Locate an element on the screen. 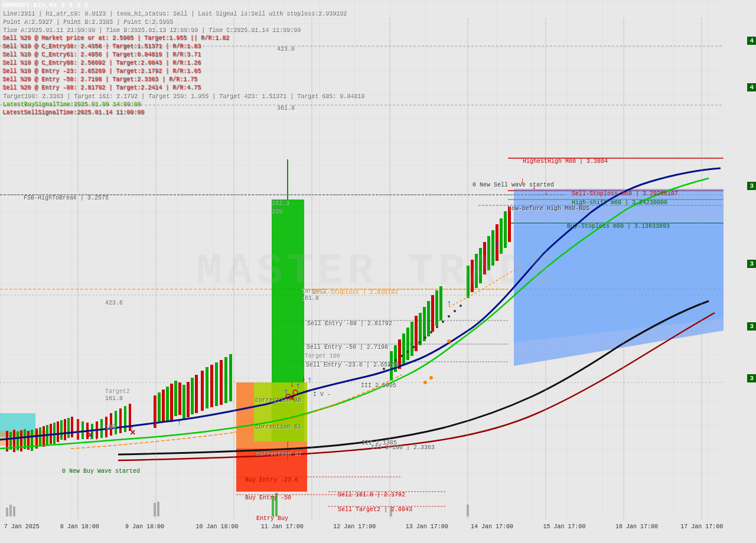 This screenshot has width=756, height=543. scale-badge-3: 3 is located at coordinates (751, 264).